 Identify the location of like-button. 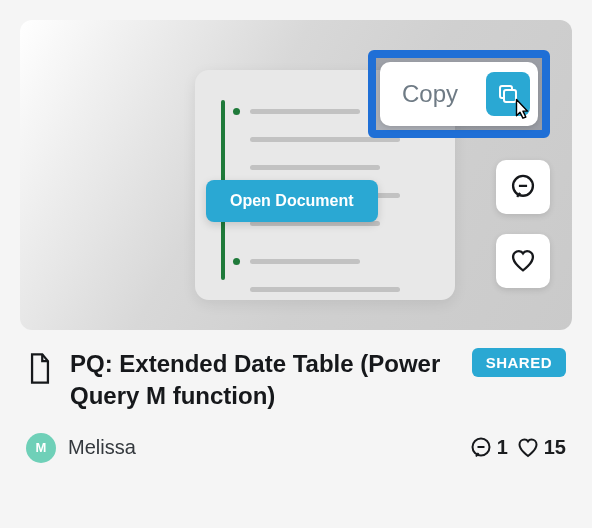
(523, 261).